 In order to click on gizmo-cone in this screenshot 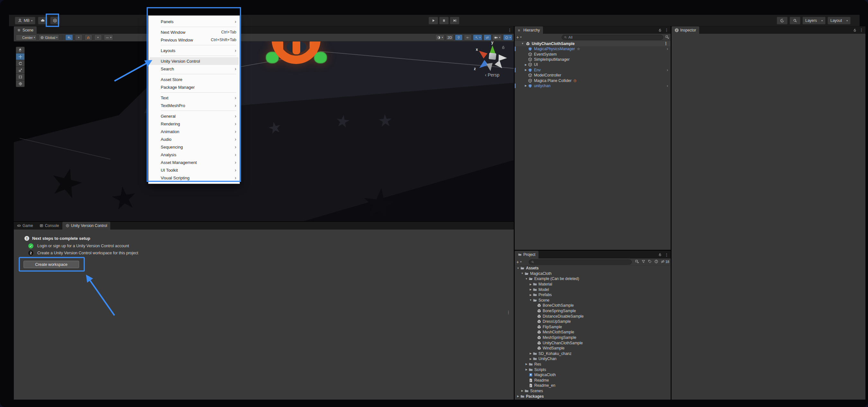, I will do `click(490, 67)`.